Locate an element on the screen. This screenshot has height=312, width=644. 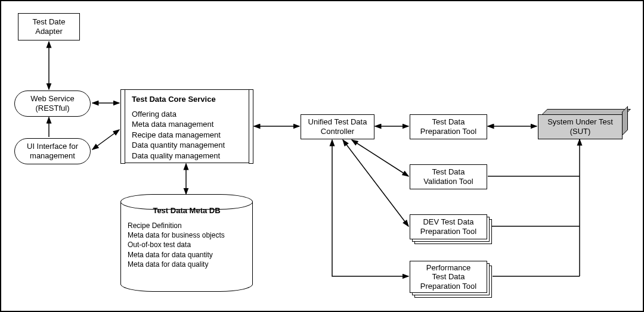
validation-tool-label: Test Data Validation Tool is located at coordinates (448, 176).